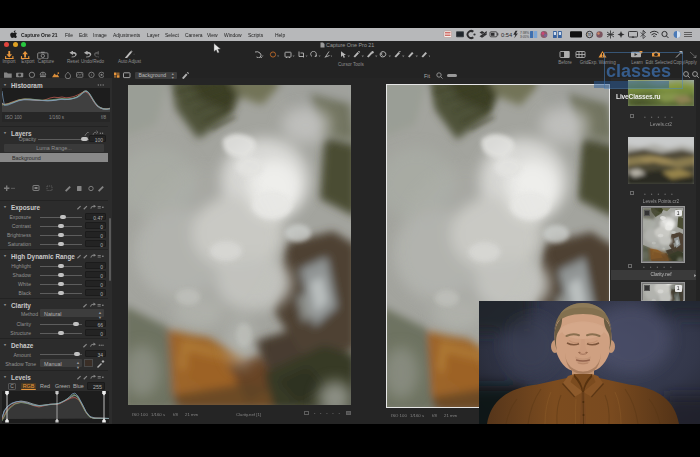 The width and height of the screenshot is (700, 457). Describe the element at coordinates (590, 34) in the screenshot. I see `svg-text: m` at that location.